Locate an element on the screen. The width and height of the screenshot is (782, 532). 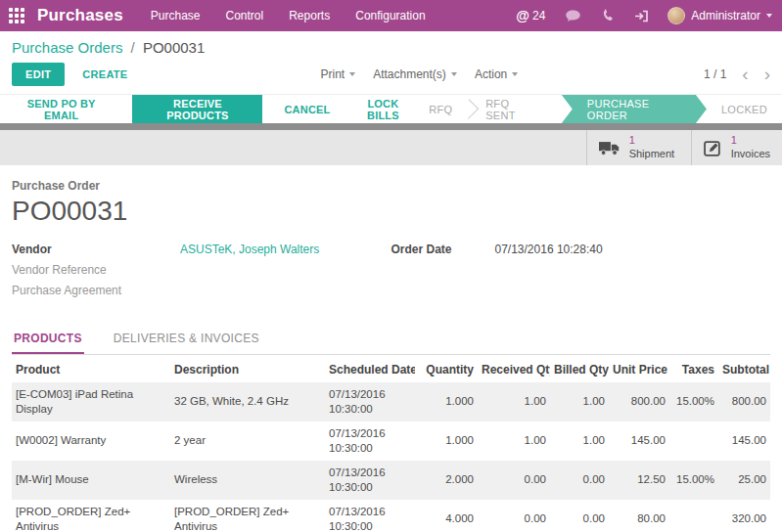
pager-previous-icon: ‹ is located at coordinates (745, 74).